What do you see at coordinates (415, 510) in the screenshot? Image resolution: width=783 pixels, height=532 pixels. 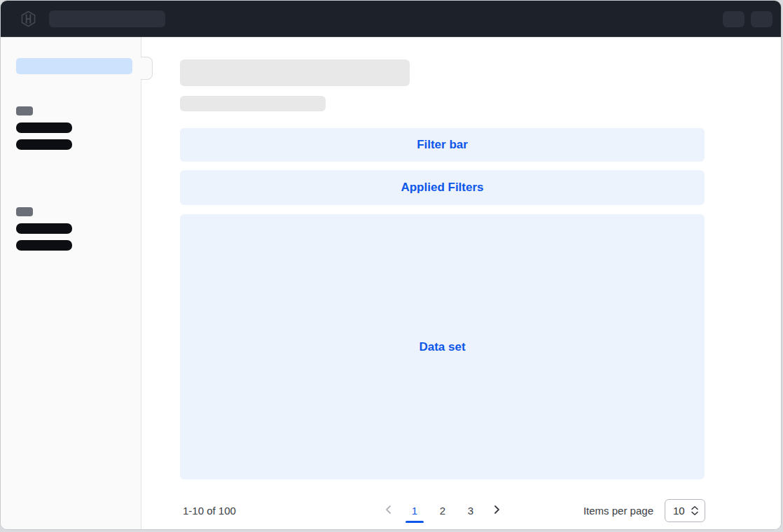 I see `page-button-1: 1` at bounding box center [415, 510].